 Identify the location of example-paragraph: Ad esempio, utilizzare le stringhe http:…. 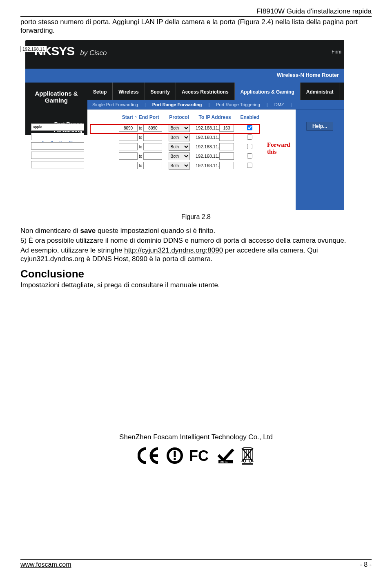
(196, 255).